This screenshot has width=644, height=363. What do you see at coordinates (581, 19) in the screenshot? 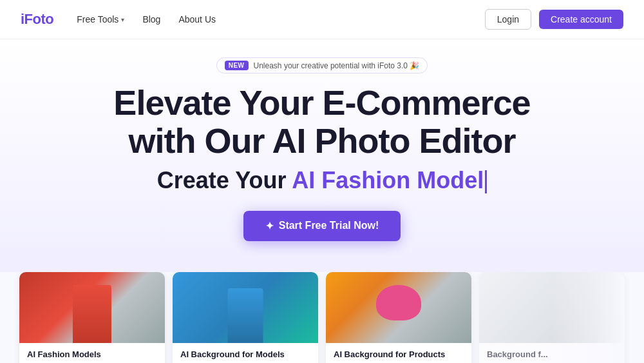
I see `create-account-button: Create account` at bounding box center [581, 19].